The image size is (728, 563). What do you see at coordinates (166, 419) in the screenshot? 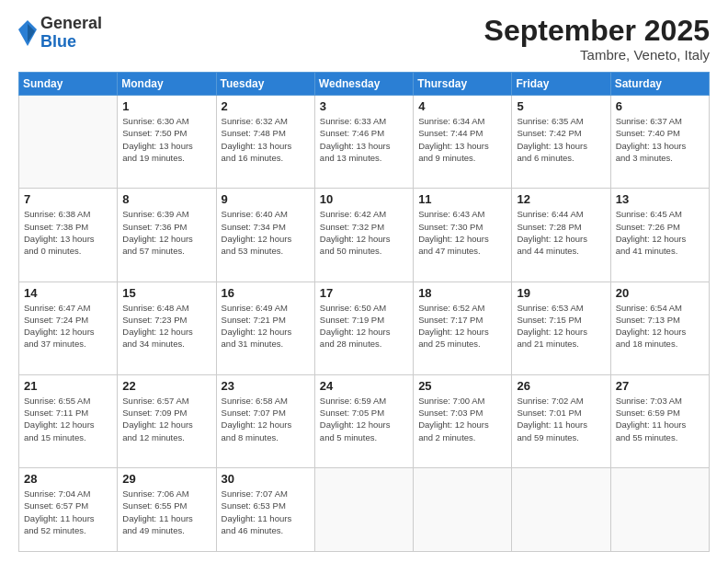
I see `day-info: Sunrise: 6:57 AMSunset: 7:09 PMDaylight:…` at bounding box center [166, 419].